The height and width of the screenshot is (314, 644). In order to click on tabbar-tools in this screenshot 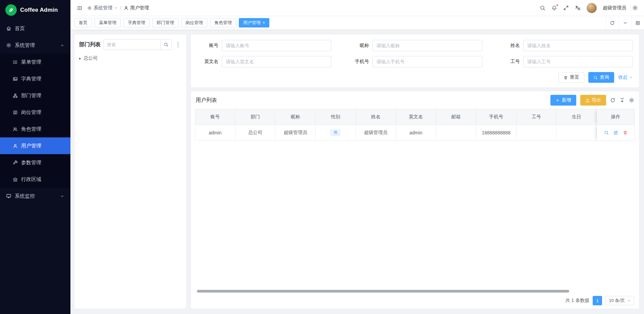, I will do `click(625, 23)`.